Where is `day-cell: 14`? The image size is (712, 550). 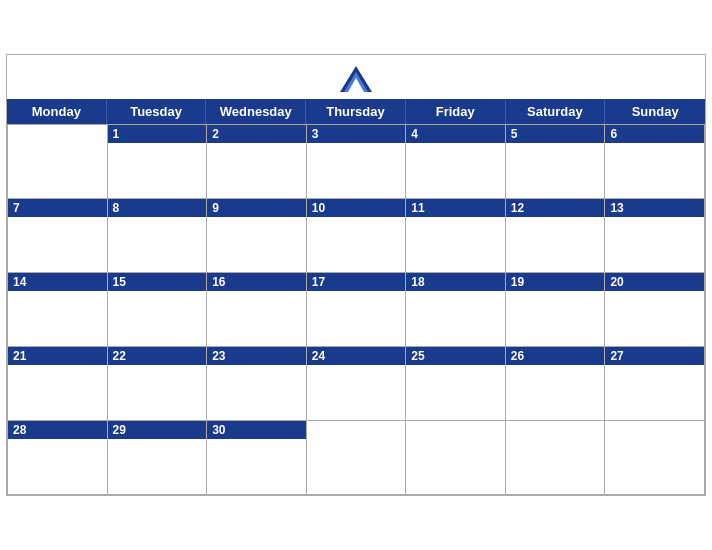 day-cell: 14 is located at coordinates (58, 309).